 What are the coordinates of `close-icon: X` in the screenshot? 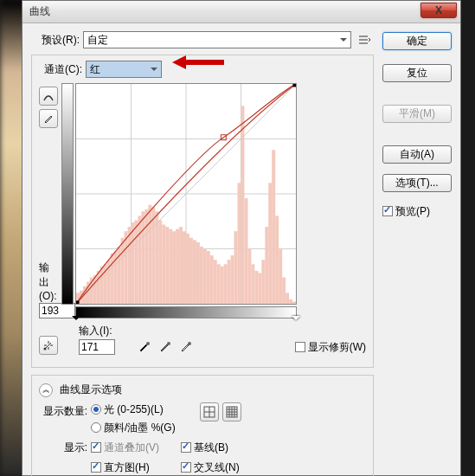 It's located at (439, 10).